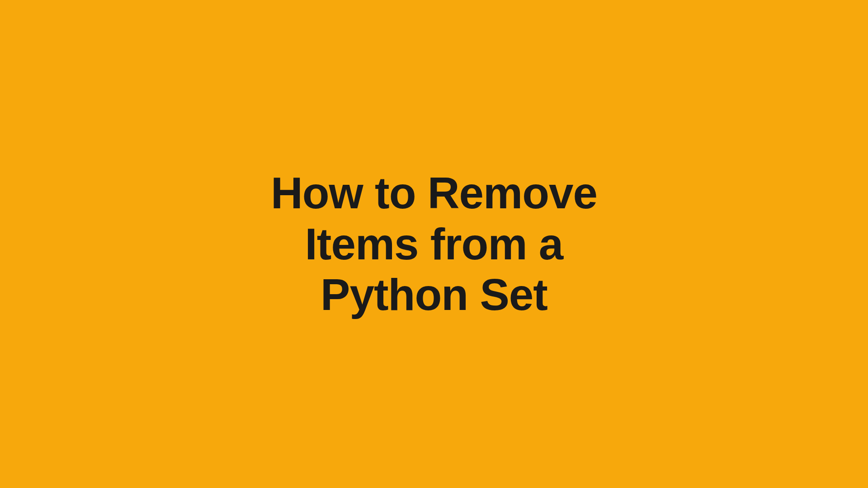 Image resolution: width=868 pixels, height=488 pixels. Describe the element at coordinates (434, 295) in the screenshot. I see `title-line-3: Python Set` at that location.